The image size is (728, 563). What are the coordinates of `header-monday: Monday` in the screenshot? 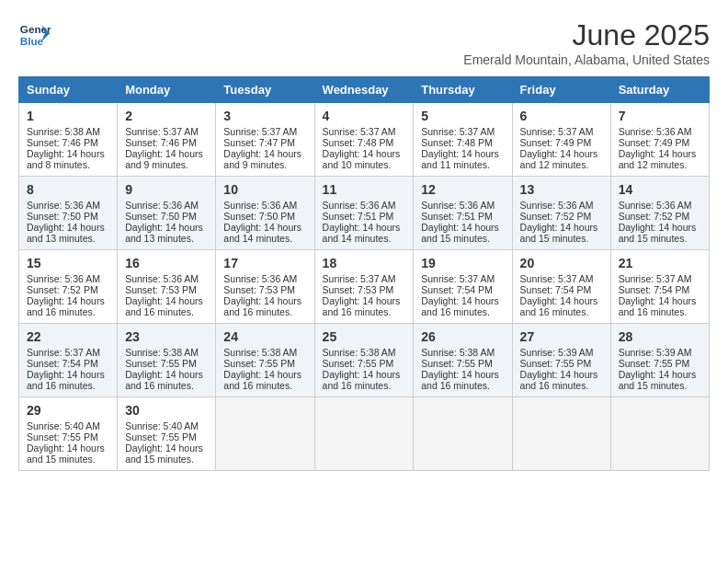 It's located at (167, 90).